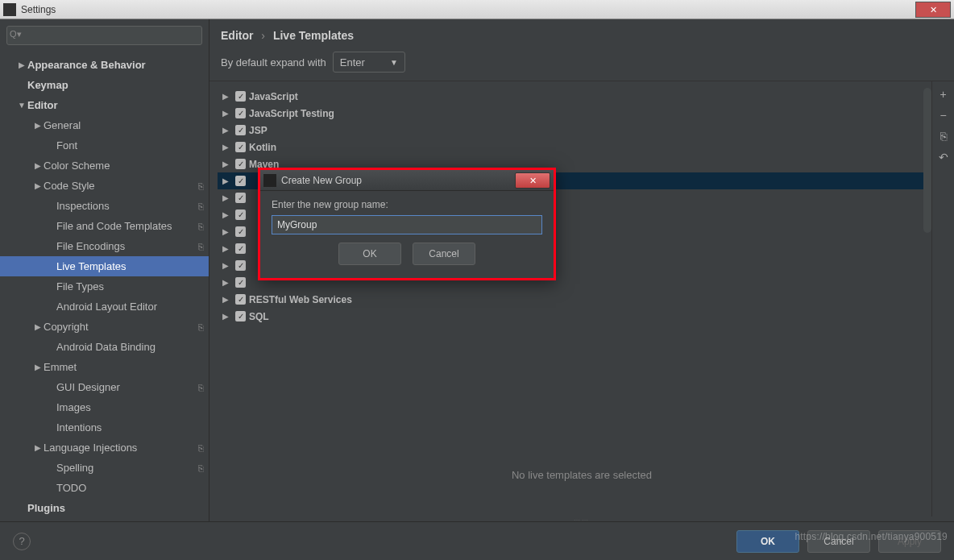 The height and width of the screenshot is (560, 954). I want to click on sidebar-item-label: Color Scheme, so click(77, 166).